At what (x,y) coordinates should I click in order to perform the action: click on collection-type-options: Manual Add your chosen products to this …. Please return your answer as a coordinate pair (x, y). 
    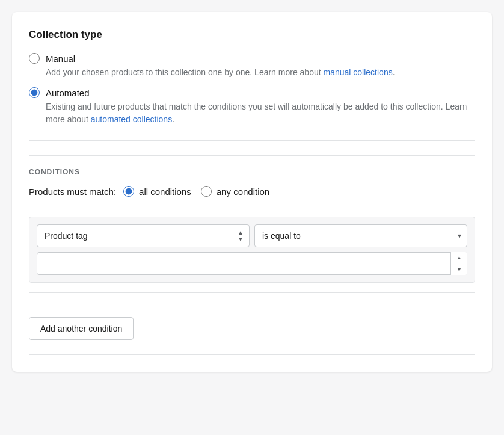
    Looking at the image, I should click on (252, 89).